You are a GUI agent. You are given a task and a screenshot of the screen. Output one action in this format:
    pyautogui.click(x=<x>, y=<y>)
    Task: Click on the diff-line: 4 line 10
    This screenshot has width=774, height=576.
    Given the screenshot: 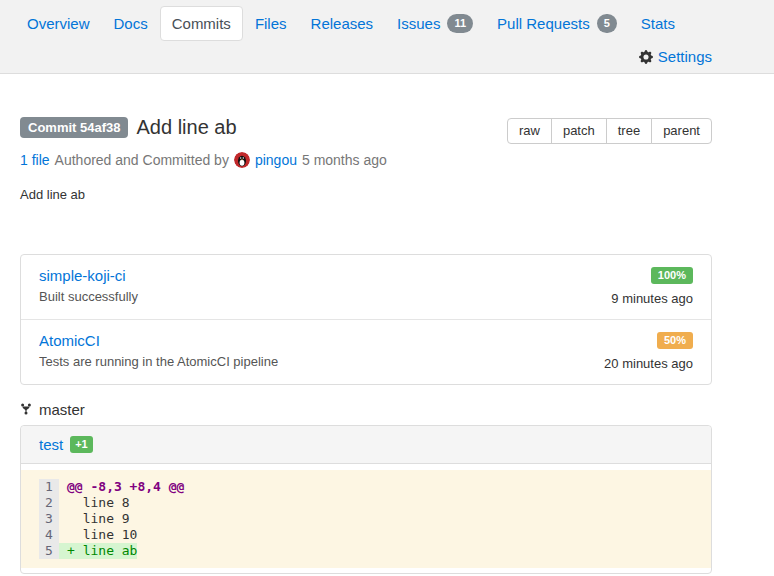 What is the action you would take?
    pyautogui.click(x=375, y=535)
    